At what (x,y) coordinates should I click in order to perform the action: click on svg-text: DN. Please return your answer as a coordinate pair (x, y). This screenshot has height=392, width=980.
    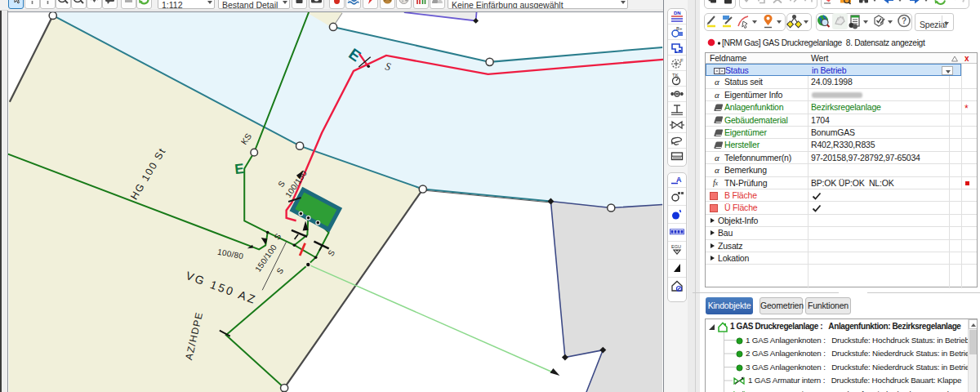
    Looking at the image, I should click on (678, 13).